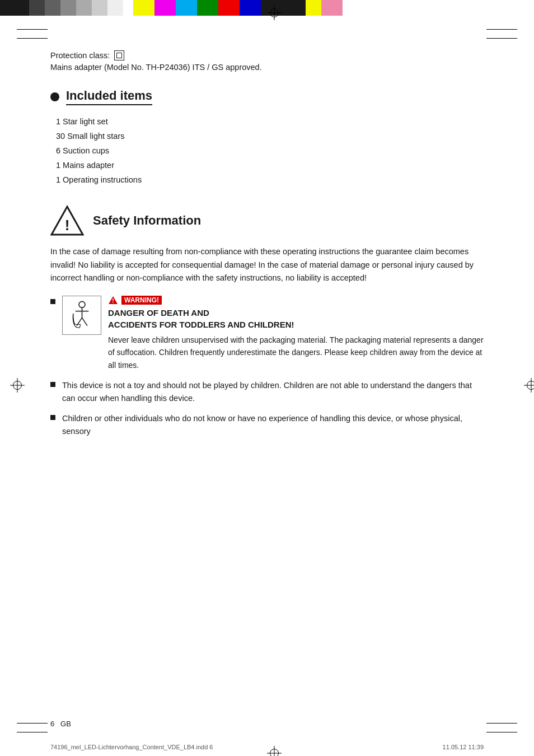 This screenshot has width=534, height=756. I want to click on list-item: 30 Small light stars, so click(270, 136).